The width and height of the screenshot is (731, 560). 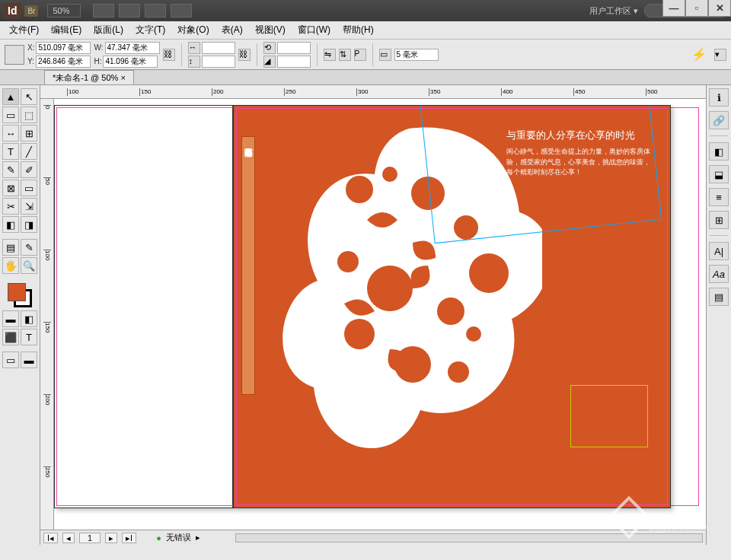 What do you see at coordinates (270, 62) in the screenshot?
I see `shear-icon: ◢` at bounding box center [270, 62].